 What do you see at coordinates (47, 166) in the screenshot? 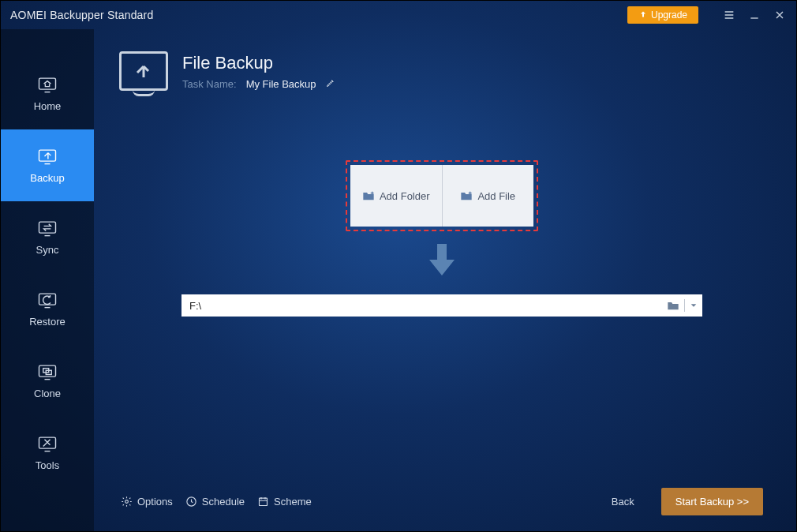
I see `sidebar-item-backup: Backup` at bounding box center [47, 166].